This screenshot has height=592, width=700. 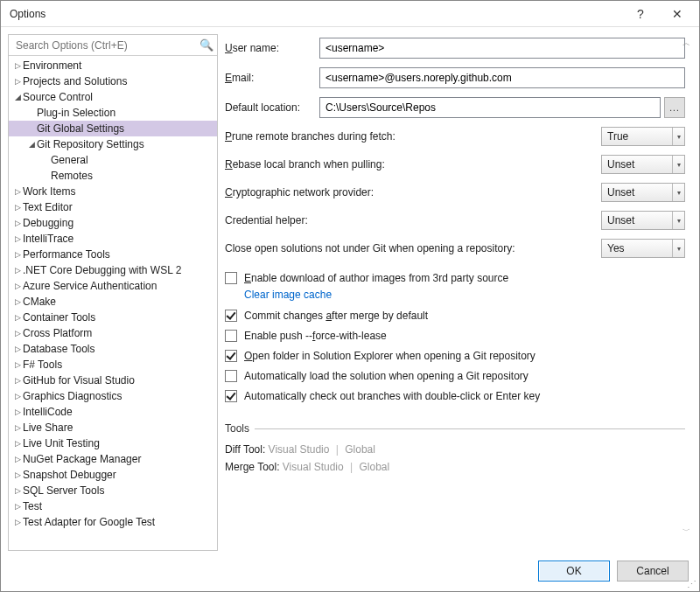 What do you see at coordinates (643, 136) in the screenshot?
I see `prune-select: True ▾` at bounding box center [643, 136].